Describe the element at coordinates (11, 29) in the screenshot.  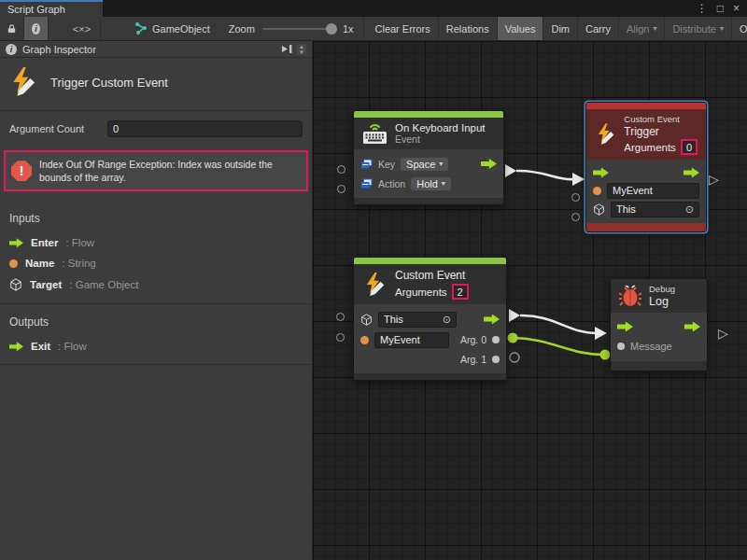
I see `lock-icon` at that location.